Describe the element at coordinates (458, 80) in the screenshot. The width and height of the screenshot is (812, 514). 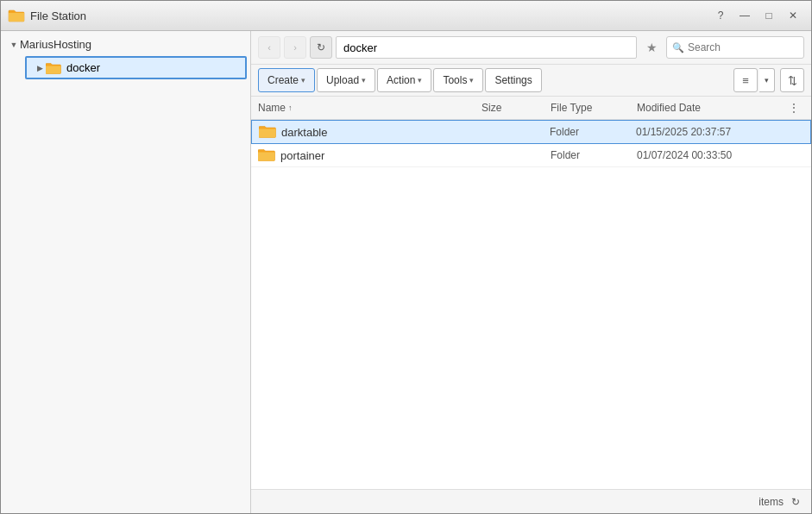
I see `tools-button: Tools ▾` at that location.